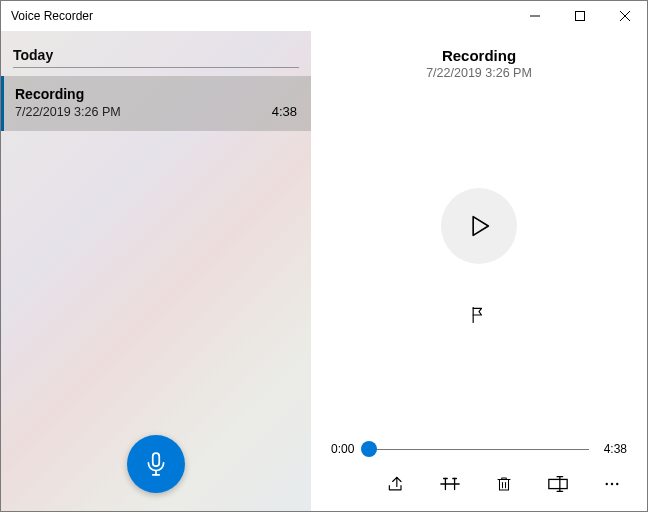 This screenshot has height=512, width=648. What do you see at coordinates (479, 56) in the screenshot?
I see `detail-title: Recording` at bounding box center [479, 56].